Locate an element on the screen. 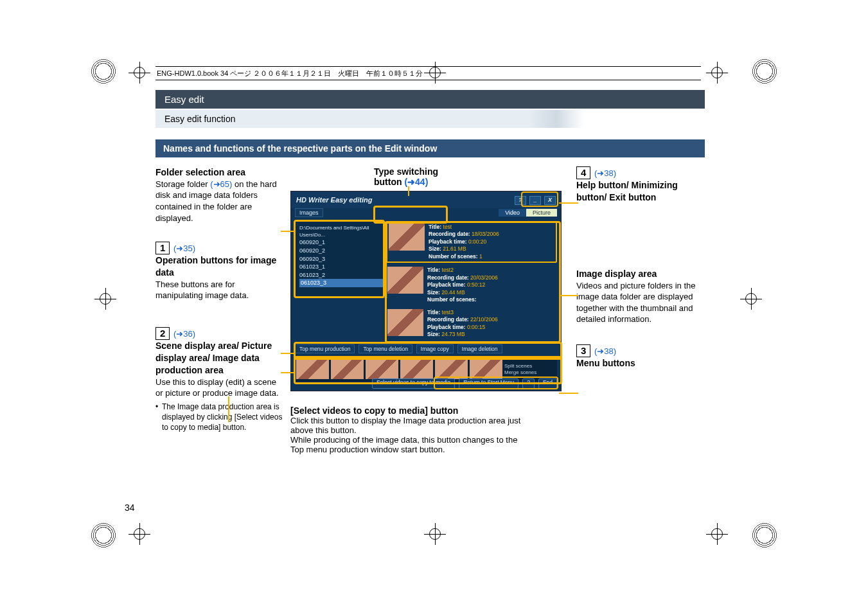 The width and height of the screenshot is (868, 613). window-titlebar: HD Writer Easy editing ? _ X is located at coordinates (426, 200).